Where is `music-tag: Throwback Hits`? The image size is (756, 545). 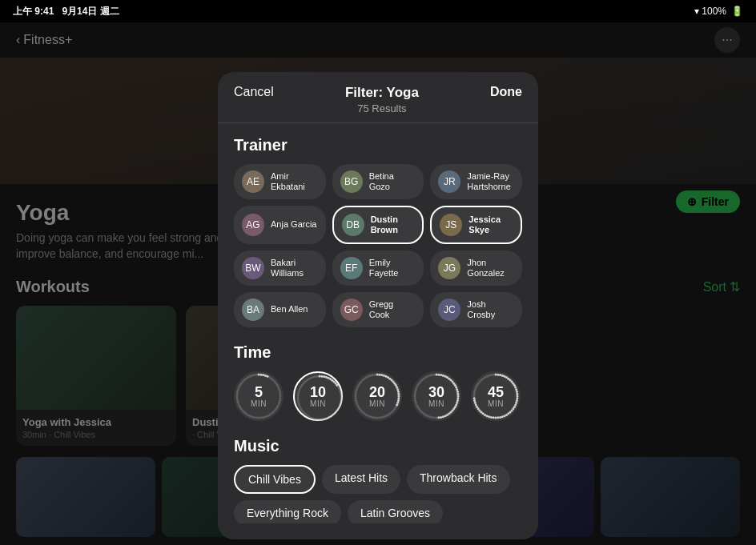
music-tag: Throwback Hits is located at coordinates (458, 479).